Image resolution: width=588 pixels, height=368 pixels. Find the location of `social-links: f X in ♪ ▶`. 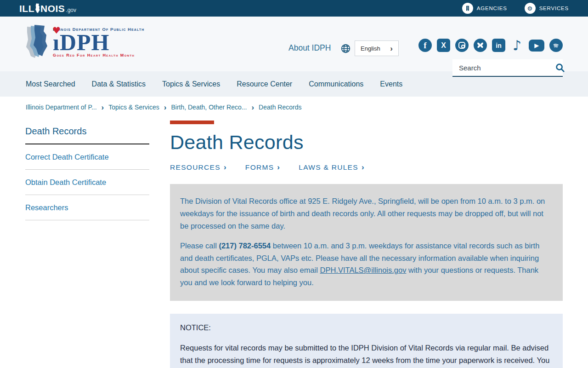

social-links: f X in ♪ ▶ is located at coordinates (491, 45).